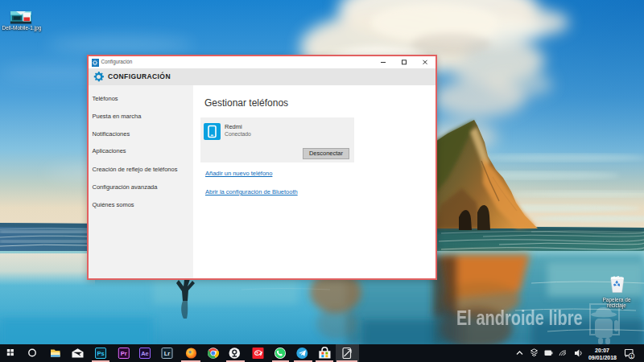 This screenshot has width=644, height=362. Describe the element at coordinates (602, 351) in the screenshot. I see `svg-text: 20:07` at that location.